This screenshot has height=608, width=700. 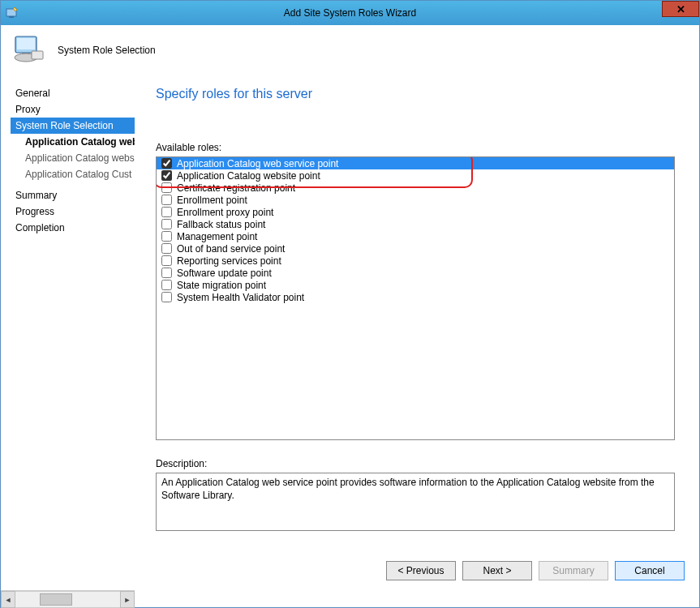 I want to click on scrollbar-thumb, so click(x=56, y=600).